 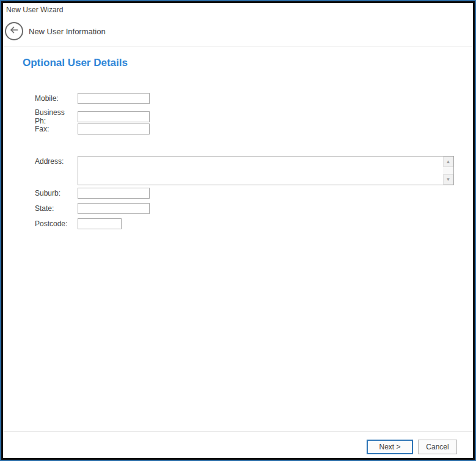 What do you see at coordinates (56, 193) in the screenshot?
I see `suburb-label: Suburb:` at bounding box center [56, 193].